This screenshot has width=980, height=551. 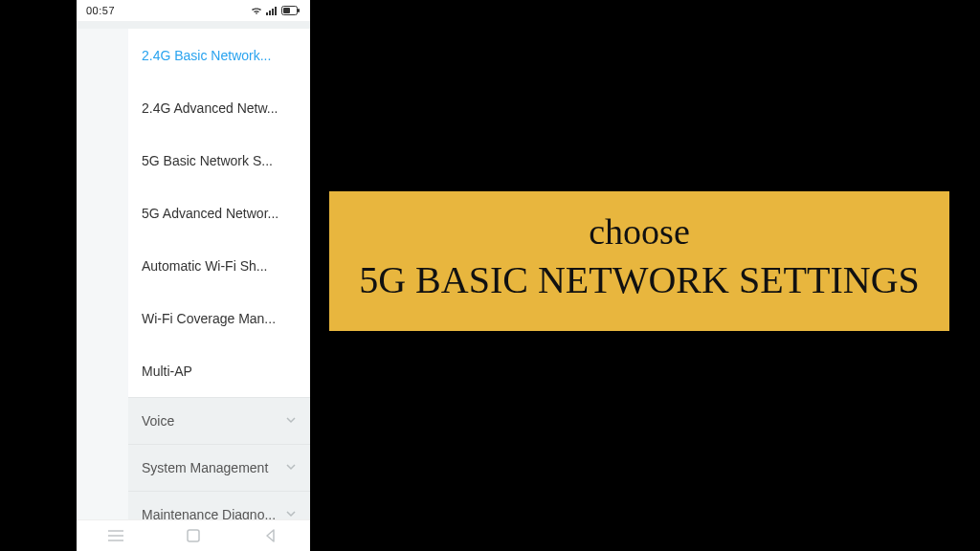 What do you see at coordinates (219, 421) in the screenshot?
I see `category-voice: Voice` at bounding box center [219, 421].